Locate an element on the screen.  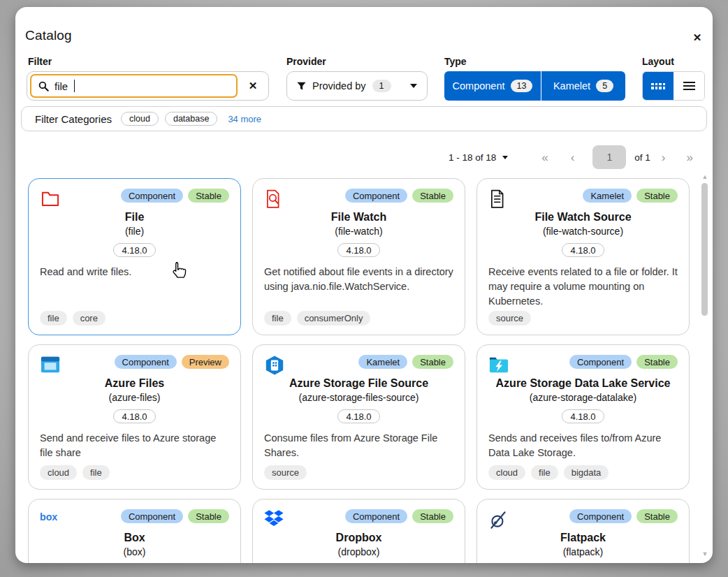
scroll-down-icon: ▼ is located at coordinates (705, 554).